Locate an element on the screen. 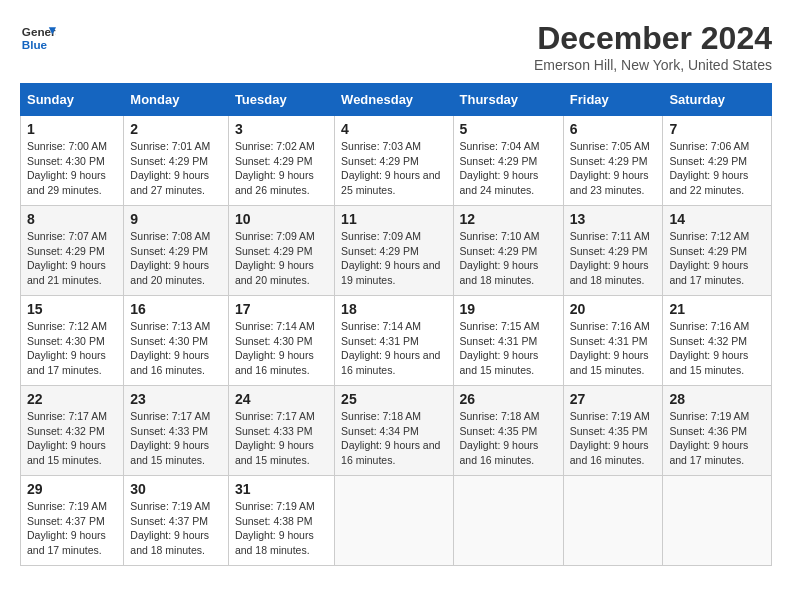 The image size is (792, 612). calendar-week-3: 15 Sunrise: 7:12 AM Sunset: 4:30 PM Dayl… is located at coordinates (396, 341).